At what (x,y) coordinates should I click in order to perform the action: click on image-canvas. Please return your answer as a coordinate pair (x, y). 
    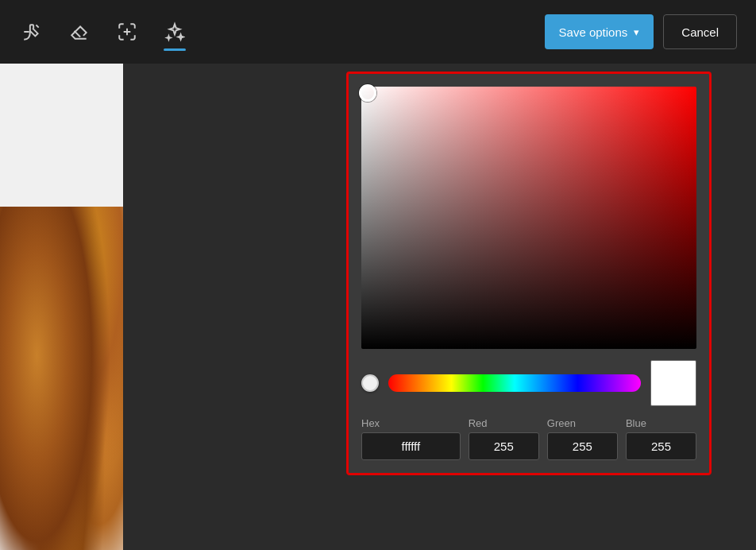
    Looking at the image, I should click on (62, 307).